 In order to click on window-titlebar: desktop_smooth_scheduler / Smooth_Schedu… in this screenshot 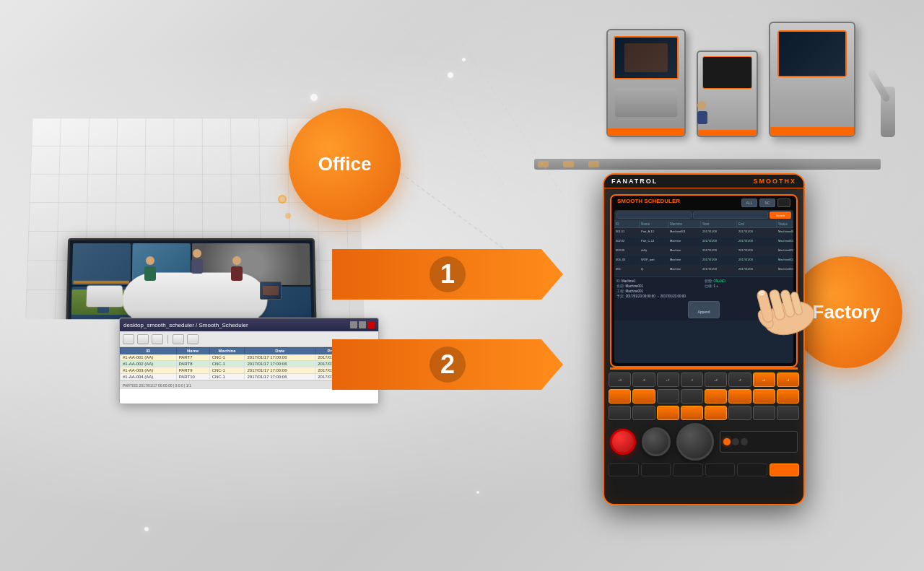, I will do `click(249, 325)`.